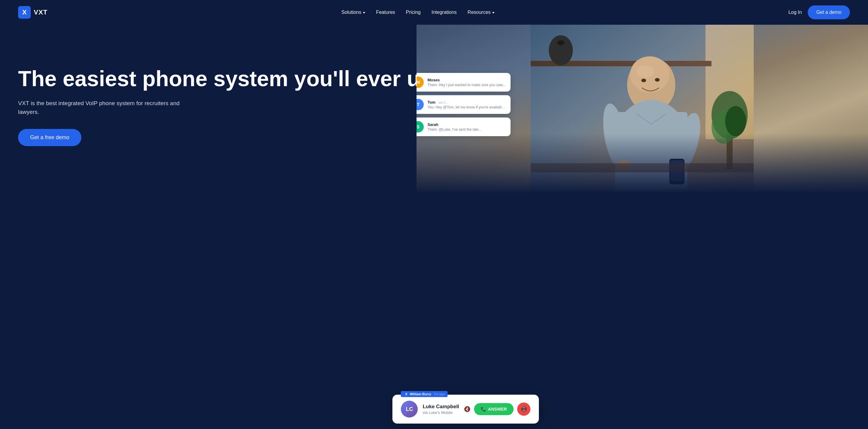 This screenshot has width=868, height=429. What do you see at coordinates (819, 12) in the screenshot?
I see `nav-actions: Log In Get a demo` at bounding box center [819, 12].